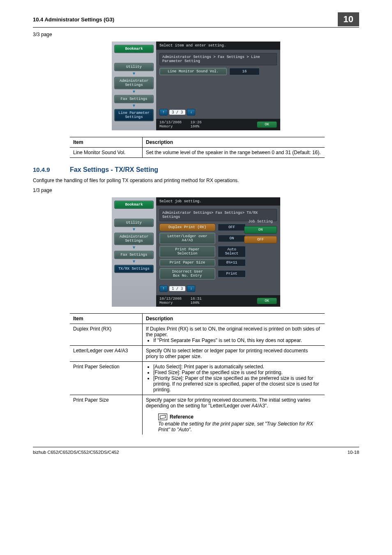 The height and width of the screenshot is (555, 392). What do you see at coordinates (238, 367) in the screenshot?
I see `desc-bullet: [Auto Select]: Print paper is automatica…` at bounding box center [238, 367].